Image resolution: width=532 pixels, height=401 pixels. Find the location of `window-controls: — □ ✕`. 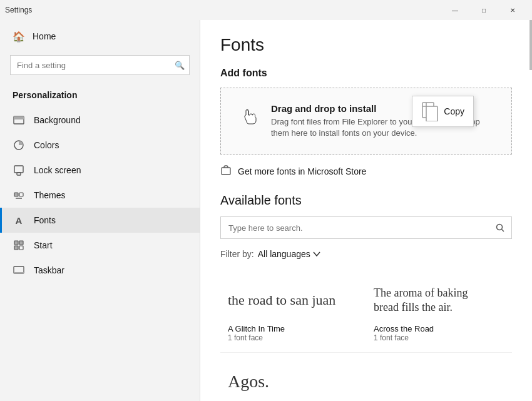

window-controls: — □ ✕ is located at coordinates (484, 10).